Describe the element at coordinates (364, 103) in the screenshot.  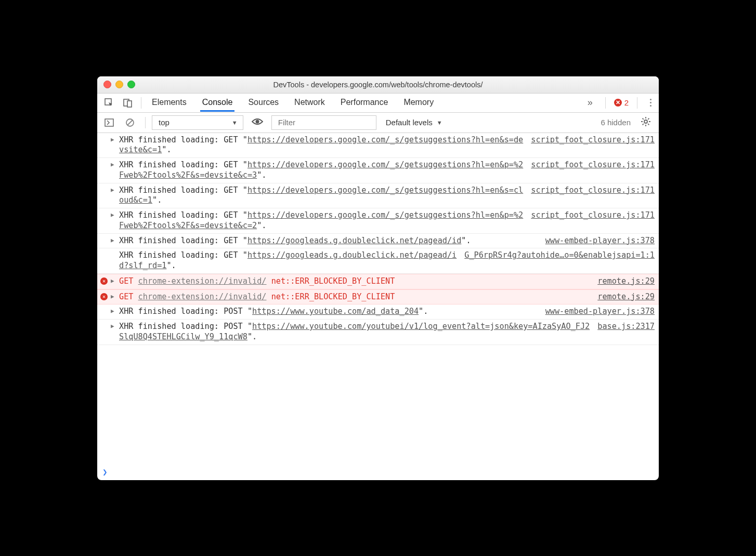
I see `tab-performance: Performance` at that location.